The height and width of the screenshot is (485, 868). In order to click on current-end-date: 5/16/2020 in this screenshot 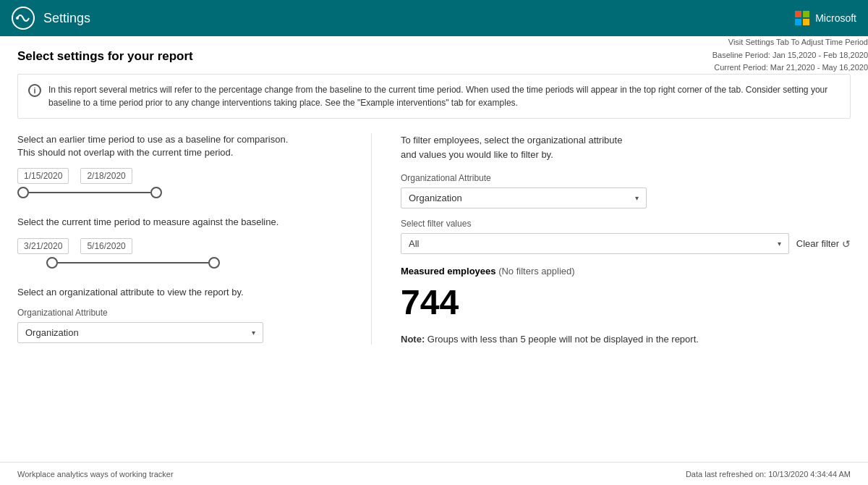, I will do `click(106, 246)`.